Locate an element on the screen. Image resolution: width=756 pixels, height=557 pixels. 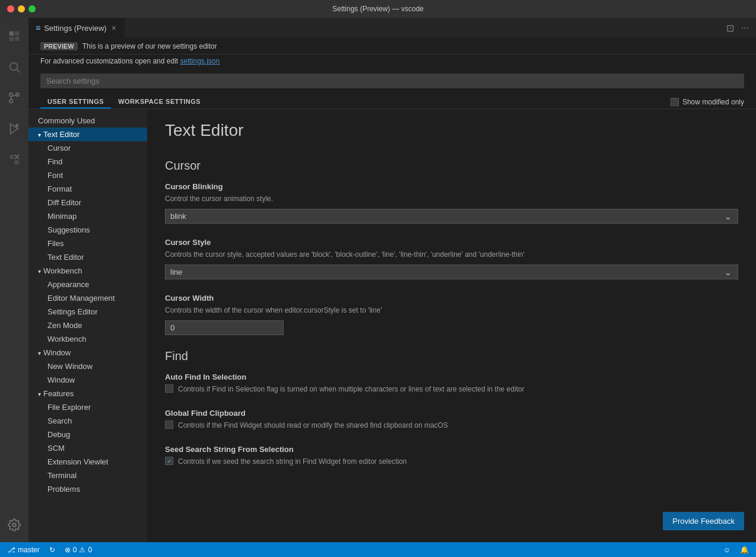
nav-font: Font is located at coordinates (88, 176).